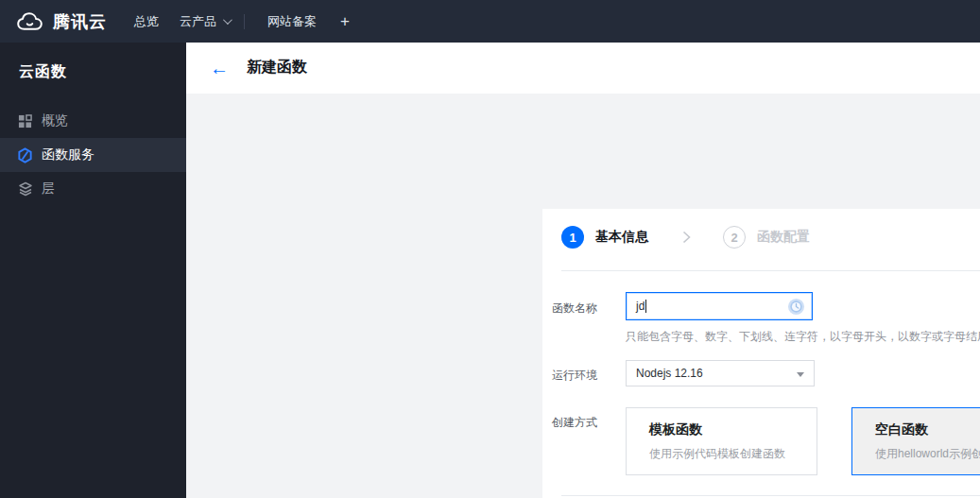  I want to click on step-2-circle: 2, so click(734, 237).